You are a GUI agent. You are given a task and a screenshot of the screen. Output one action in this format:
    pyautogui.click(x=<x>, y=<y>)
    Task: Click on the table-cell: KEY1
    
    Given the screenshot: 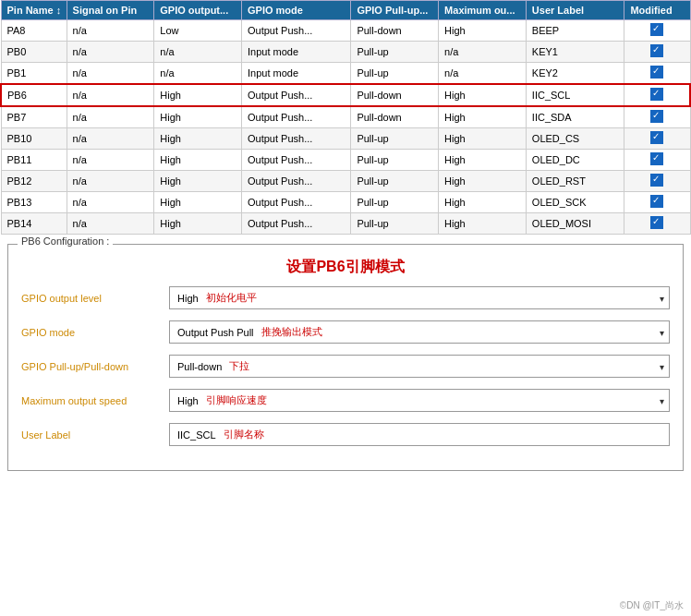 What is the action you would take?
    pyautogui.click(x=575, y=52)
    